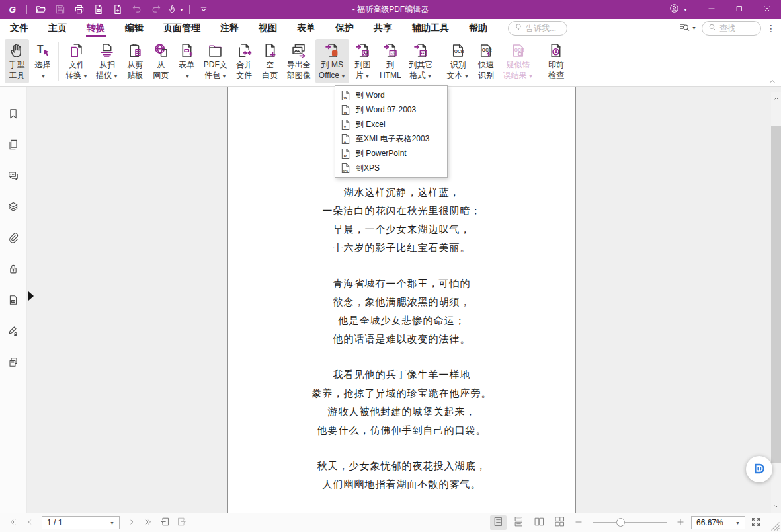 This screenshot has width=781, height=532. What do you see at coordinates (518, 61) in the screenshot?
I see `ocr-suspects-button: OCR疑似错误结果▼` at bounding box center [518, 61].